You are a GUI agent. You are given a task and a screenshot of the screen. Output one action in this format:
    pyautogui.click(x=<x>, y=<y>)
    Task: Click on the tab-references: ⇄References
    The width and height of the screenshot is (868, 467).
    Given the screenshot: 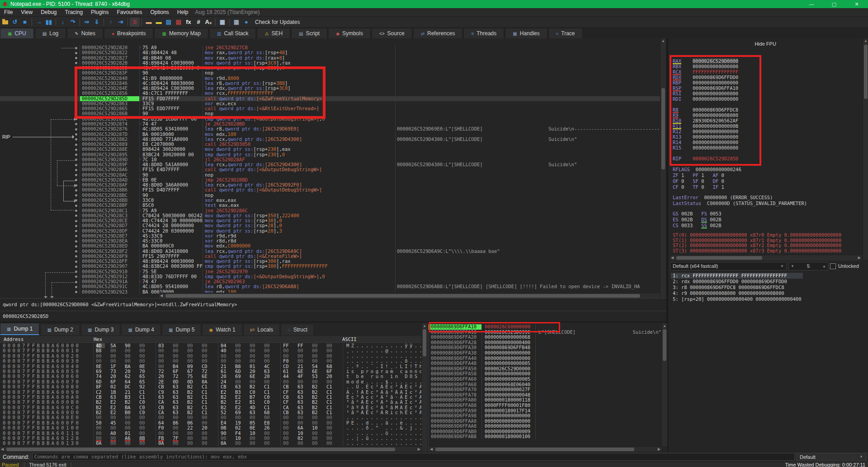 What is the action you would take?
    pyautogui.click(x=438, y=33)
    